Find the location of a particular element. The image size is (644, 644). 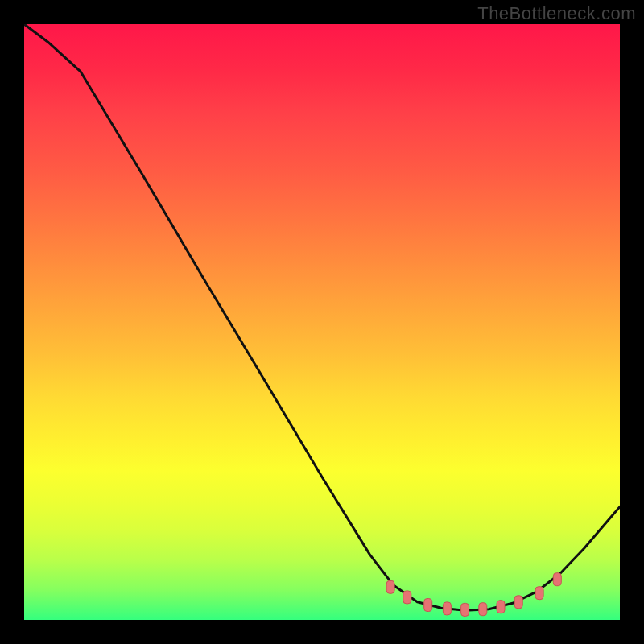

watermark-label: TheBottleneck.com is located at coordinates (557, 14).